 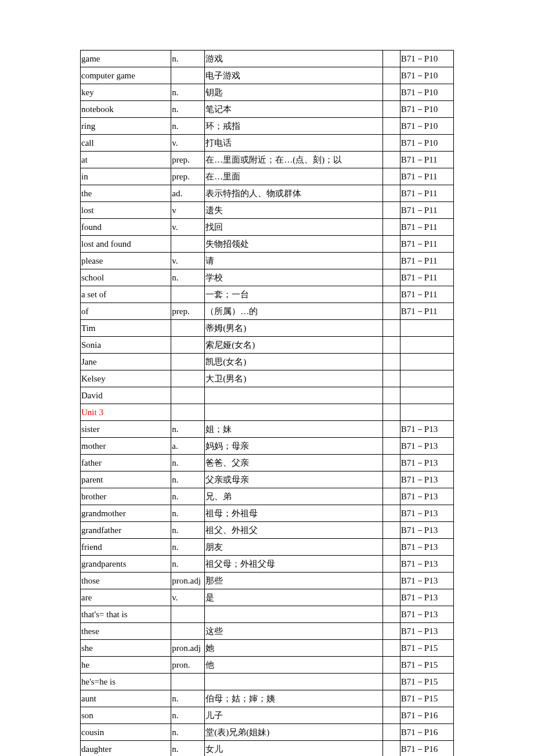 What do you see at coordinates (267, 244) in the screenshot?
I see `table-row: lost and found失物招领处B71－P11` at bounding box center [267, 244].